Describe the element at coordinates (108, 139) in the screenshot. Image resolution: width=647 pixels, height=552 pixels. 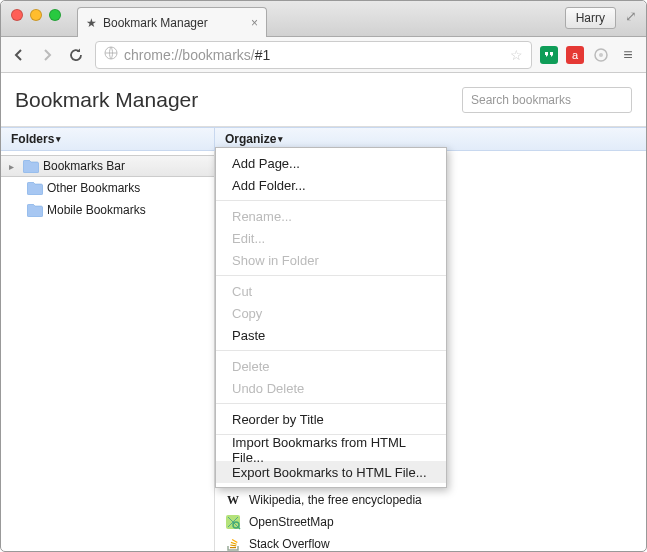
I see `folders-column-header: Folders▾` at that location.